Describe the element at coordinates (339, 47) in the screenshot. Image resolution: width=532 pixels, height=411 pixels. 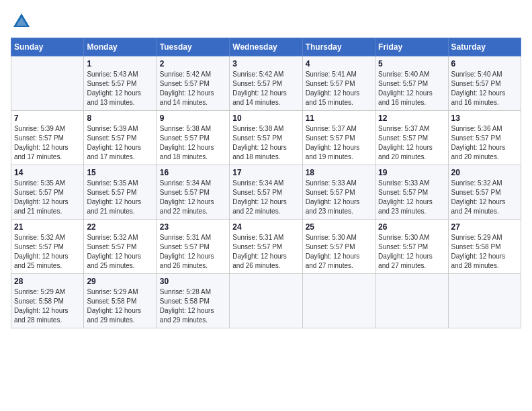
I see `col-header-thursday: Thursday` at that location.